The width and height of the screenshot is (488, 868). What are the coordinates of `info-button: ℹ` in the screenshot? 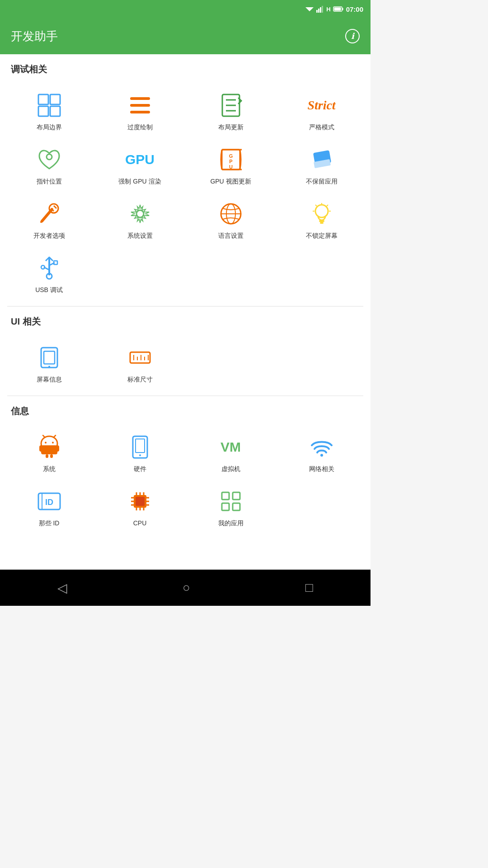 It's located at (352, 36).